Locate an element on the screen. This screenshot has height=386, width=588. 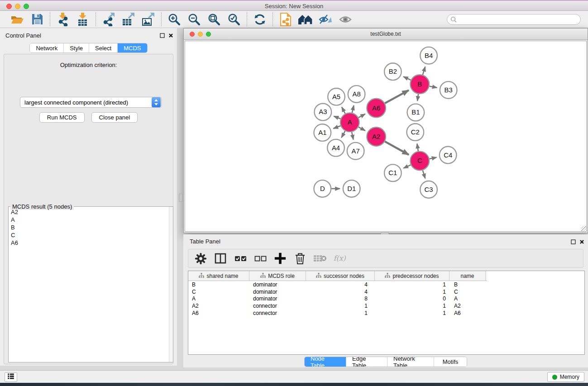
edge-A-A2 is located at coordinates (362, 129).